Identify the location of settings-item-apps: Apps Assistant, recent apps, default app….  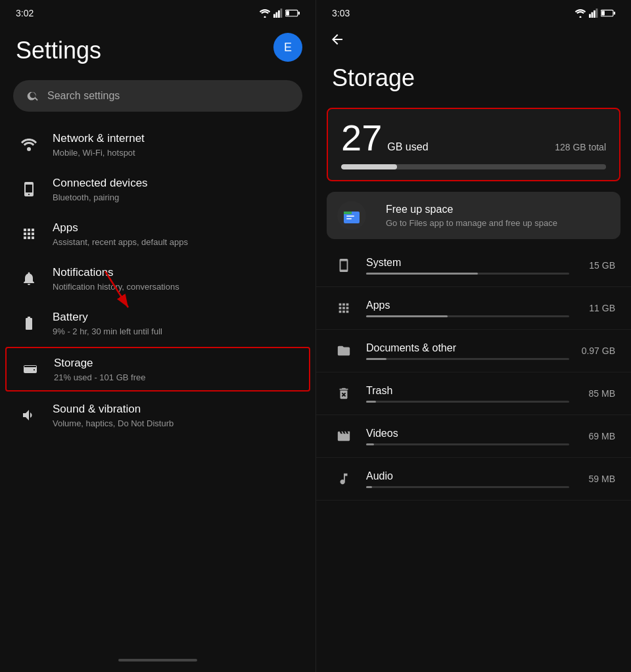
(158, 234).